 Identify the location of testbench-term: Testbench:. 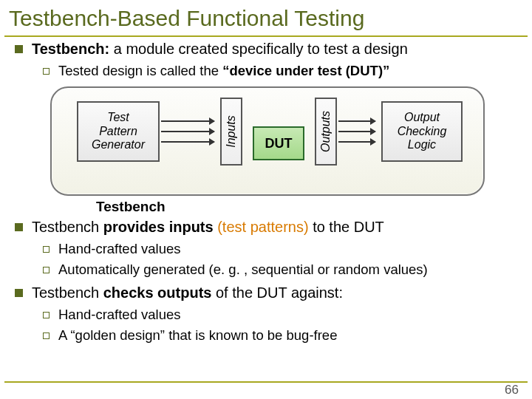
(71, 49).